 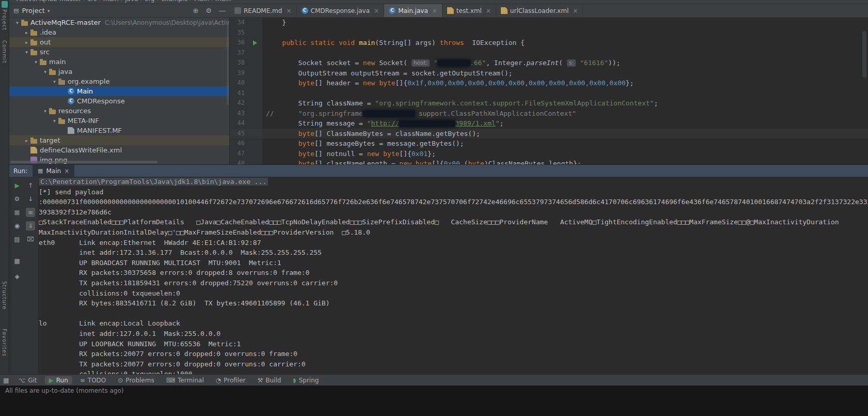 What do you see at coordinates (119, 62) in the screenshot?
I see `tree-item-main: ▾main` at bounding box center [119, 62].